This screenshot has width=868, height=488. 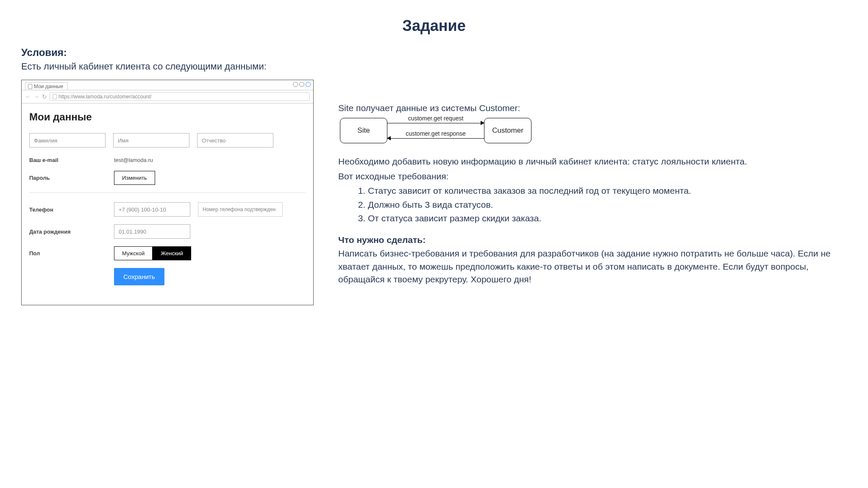 What do you see at coordinates (72, 231) in the screenshot?
I see `dob-label: Дата рождения` at bounding box center [72, 231].